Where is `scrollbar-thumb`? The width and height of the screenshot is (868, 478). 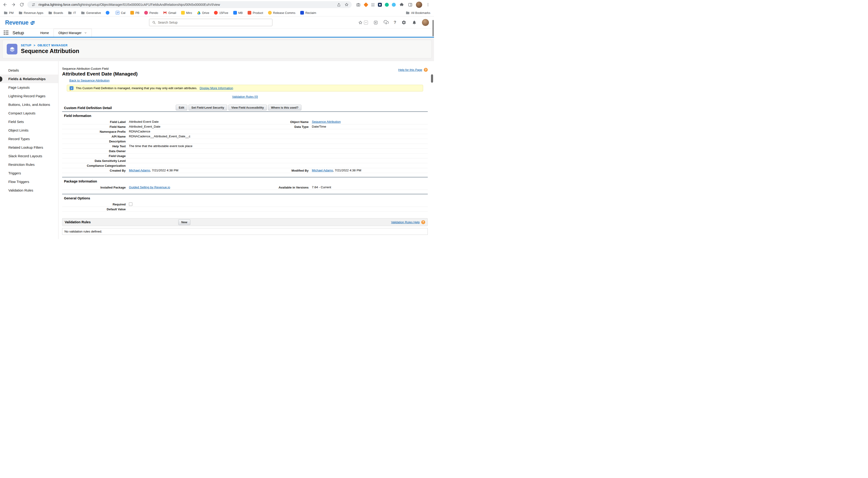 scrollbar-thumb is located at coordinates (433, 28).